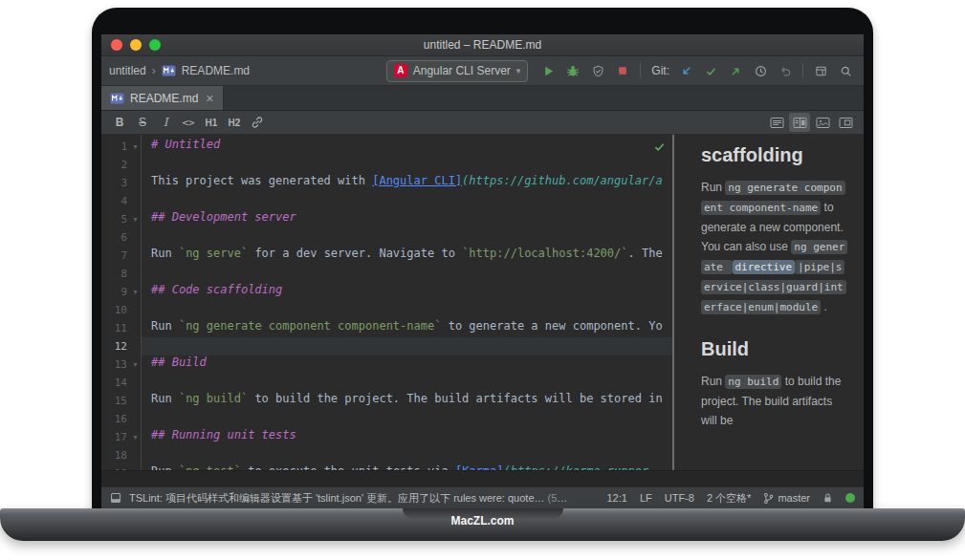 Image resolution: width=965 pixels, height=560 pixels. What do you see at coordinates (482, 497) in the screenshot?
I see `status-bar: TSLint: 项目代码样式和编辑器设置基于 'tslint.json' 更新。…` at bounding box center [482, 497].